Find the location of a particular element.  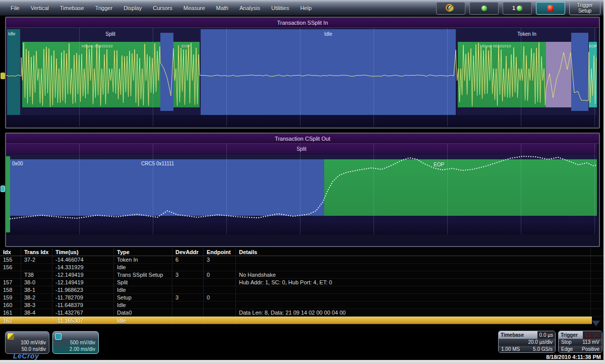

table-row: 16038-3-11.648379Idle is located at coordinates (302, 306).